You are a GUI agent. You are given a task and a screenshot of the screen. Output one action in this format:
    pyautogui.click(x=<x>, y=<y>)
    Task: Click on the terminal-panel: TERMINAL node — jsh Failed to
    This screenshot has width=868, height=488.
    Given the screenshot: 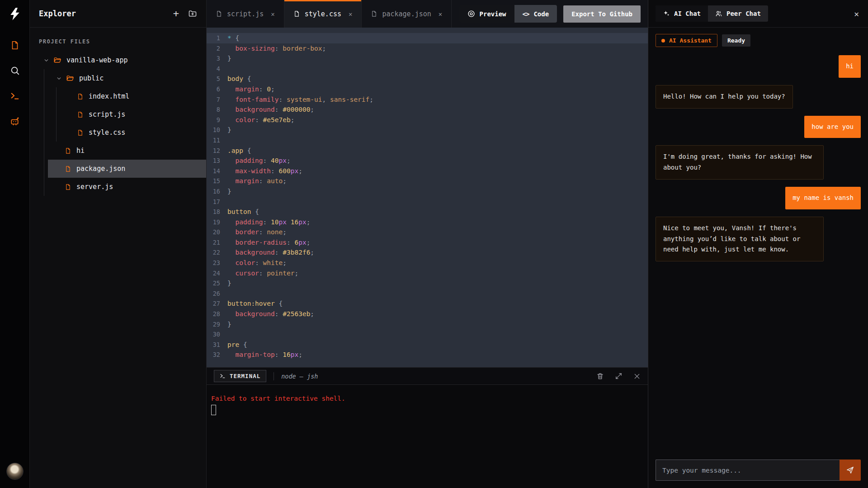 What is the action you would take?
    pyautogui.click(x=427, y=428)
    